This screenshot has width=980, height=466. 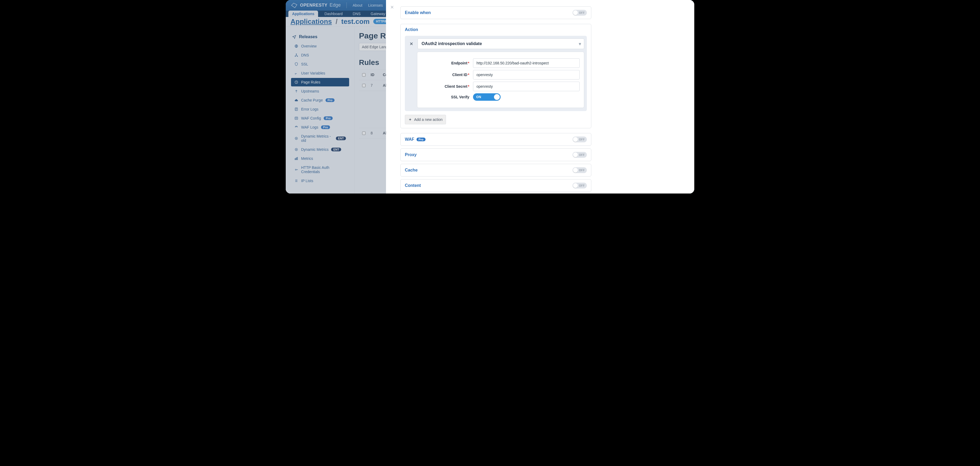 What do you see at coordinates (320, 109) in the screenshot?
I see `sidebar-group: Releases Overview DNS SSL` at bounding box center [320, 109].